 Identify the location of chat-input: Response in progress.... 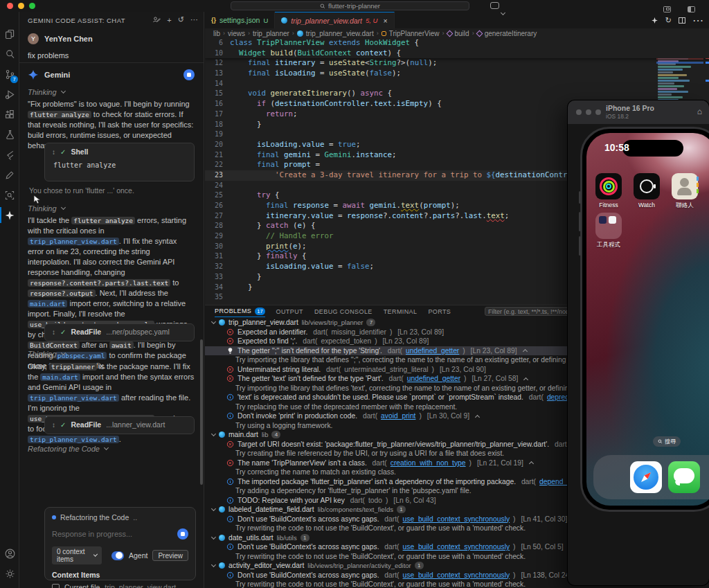
(115, 534).